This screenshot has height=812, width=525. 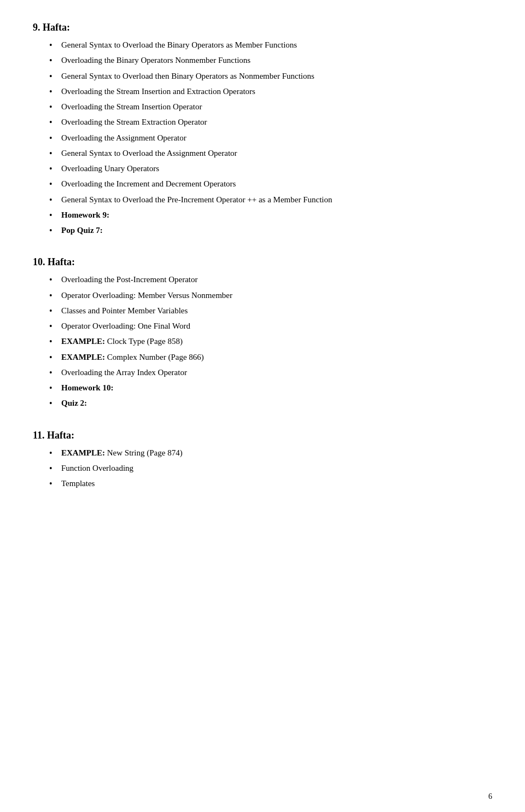 What do you see at coordinates (271, 358) in the screenshot?
I see `list-item: EXAMPLE: Complex Number (Page 866)` at bounding box center [271, 358].